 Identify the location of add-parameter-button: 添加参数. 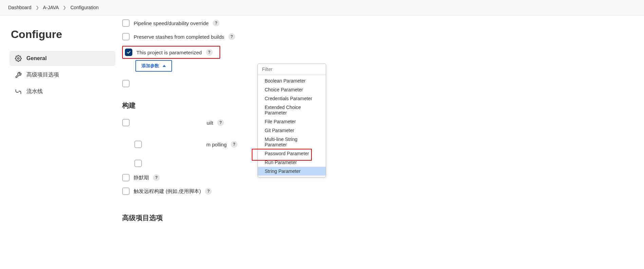
(154, 66).